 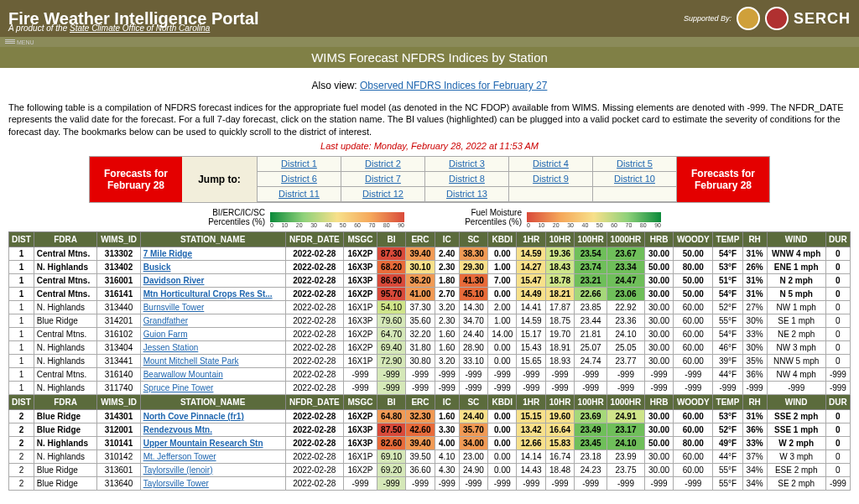 I want to click on menu-label: MENU, so click(x=25, y=42).